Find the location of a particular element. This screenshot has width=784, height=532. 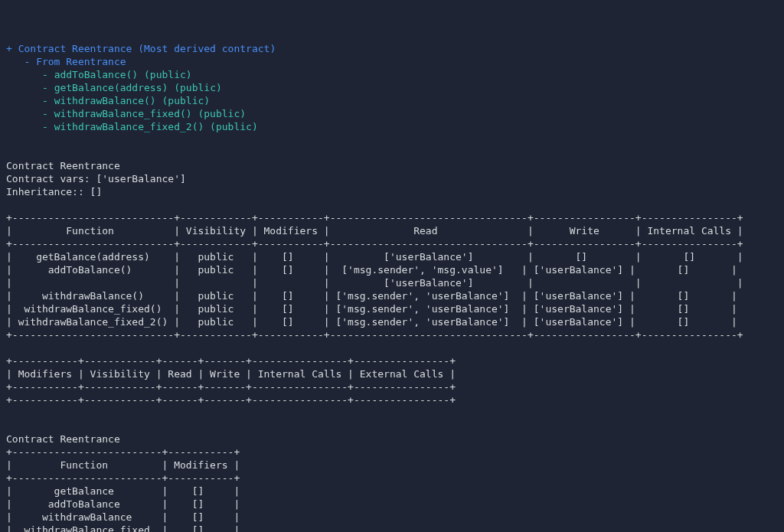

table3-row: | withdrawBalance_fixed | [] | is located at coordinates (122, 528).